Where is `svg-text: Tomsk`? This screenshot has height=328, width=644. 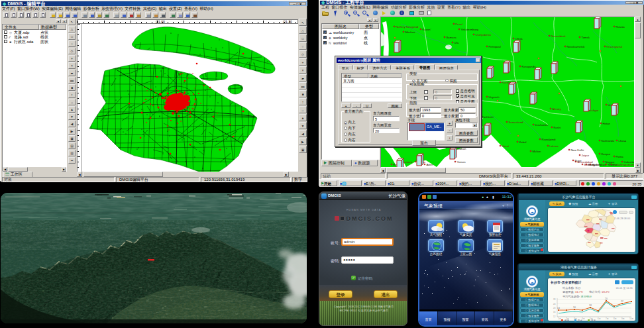 svg-text: Tomsk is located at coordinates (586, 37).